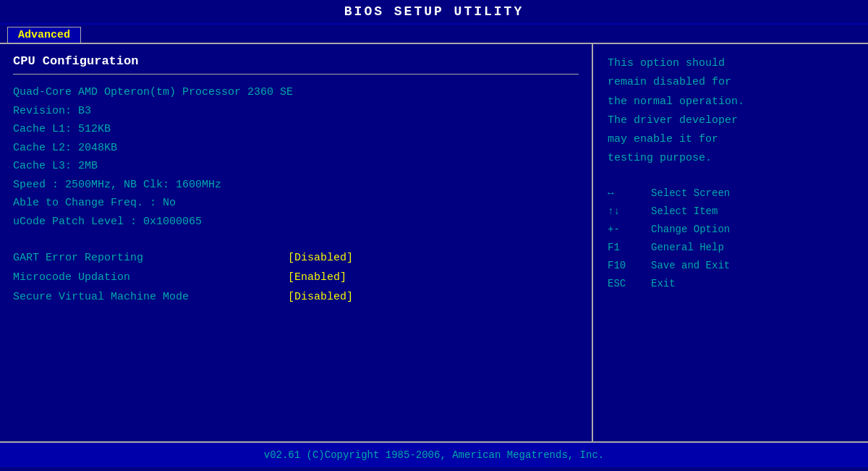  What do you see at coordinates (434, 35) in the screenshot?
I see `tab-bar: Advanced` at bounding box center [434, 35].